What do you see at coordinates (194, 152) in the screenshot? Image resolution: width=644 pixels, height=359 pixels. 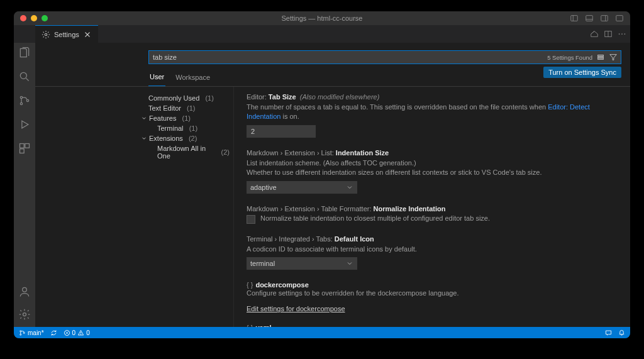 I see `tree-markdown-aio: Markdown All in One (2)` at bounding box center [194, 152].